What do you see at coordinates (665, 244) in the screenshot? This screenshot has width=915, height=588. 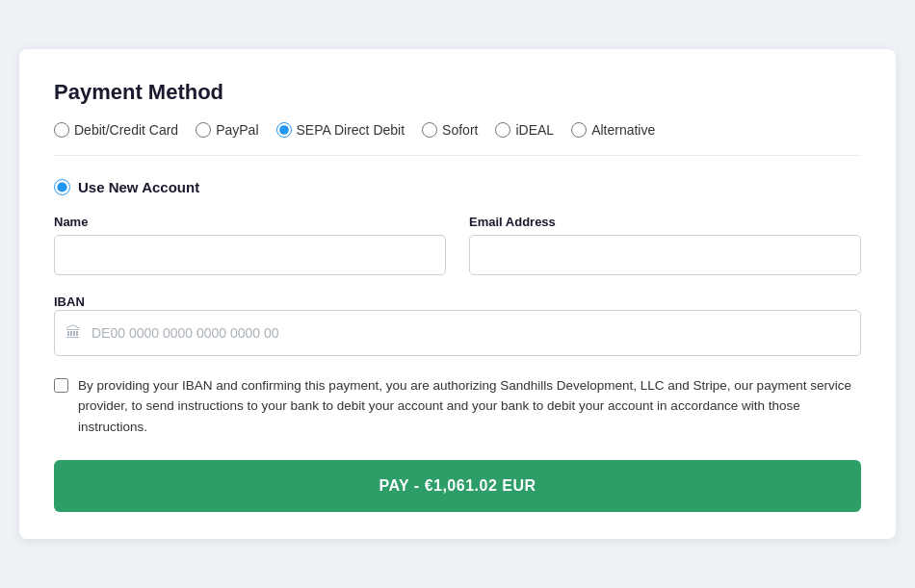 I see `email-group: Email Address` at bounding box center [665, 244].